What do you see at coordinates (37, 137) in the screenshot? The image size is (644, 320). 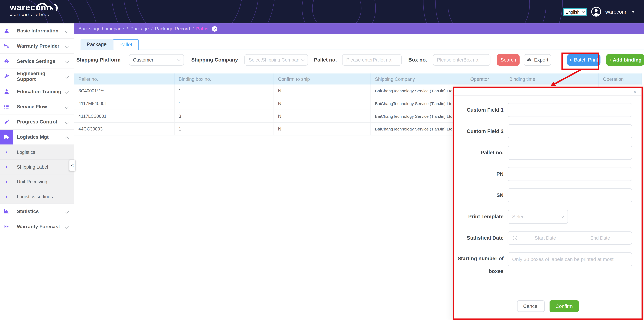 I see `sidebar-item-logistics-mgt: Logistics Mgt` at bounding box center [37, 137].